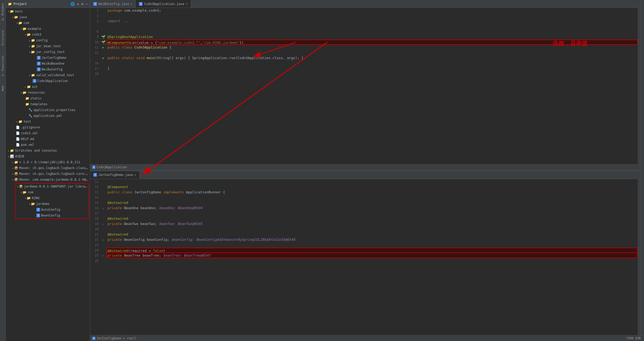 The width and height of the screenshot is (644, 341). Describe the element at coordinates (48, 58) in the screenshot. I see `tree-item-JarConfigDemo: J JarConfigDemo` at that location.